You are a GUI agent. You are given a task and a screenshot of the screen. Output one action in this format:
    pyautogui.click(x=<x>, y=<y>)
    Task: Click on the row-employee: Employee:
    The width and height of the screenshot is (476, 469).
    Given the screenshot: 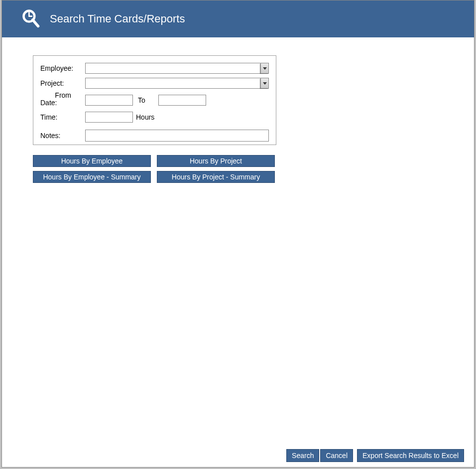 What is the action you would take?
    pyautogui.click(x=154, y=68)
    